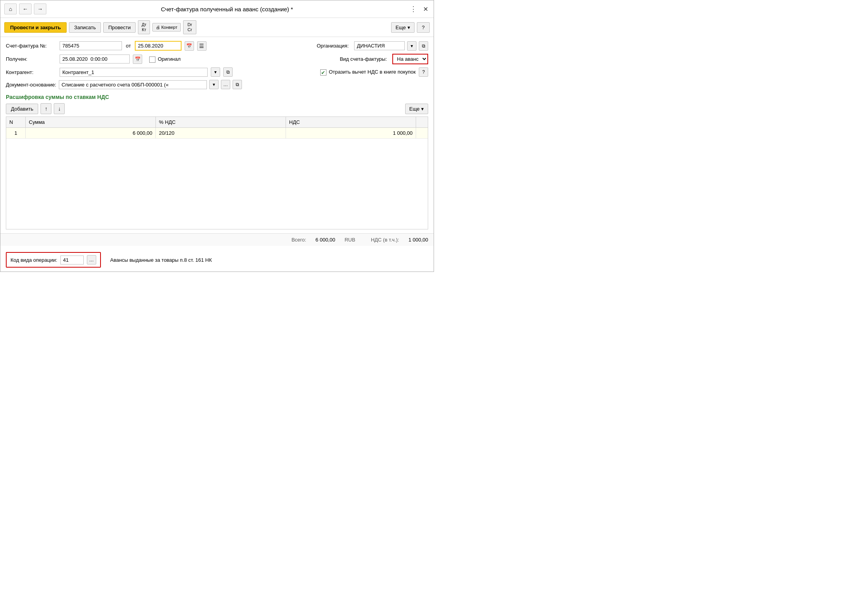  What do you see at coordinates (190, 27) in the screenshot?
I see `dr-cr-button: Dr Cr` at bounding box center [190, 27].